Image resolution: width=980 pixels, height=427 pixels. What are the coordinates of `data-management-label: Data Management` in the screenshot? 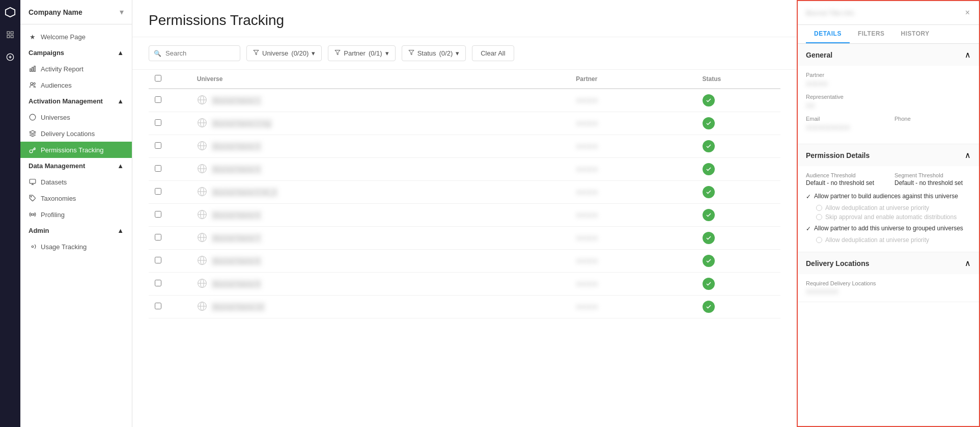 It's located at (57, 166).